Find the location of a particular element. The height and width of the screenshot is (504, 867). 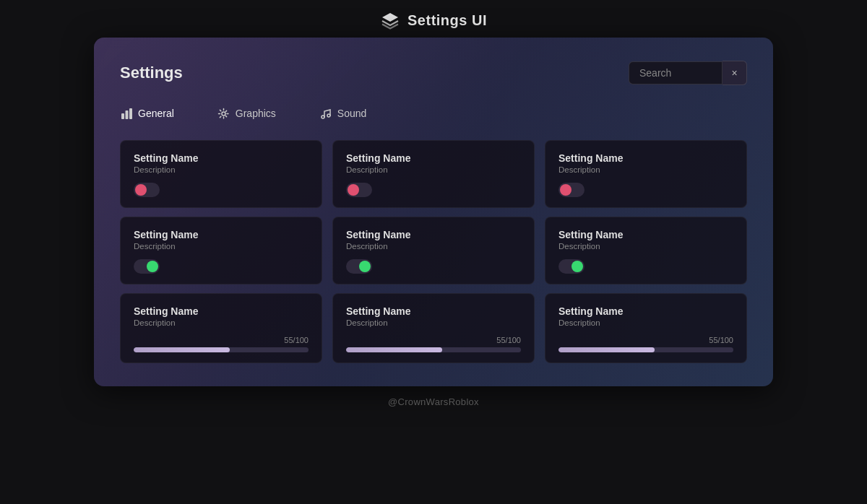

app-title: Settings UI is located at coordinates (447, 20).